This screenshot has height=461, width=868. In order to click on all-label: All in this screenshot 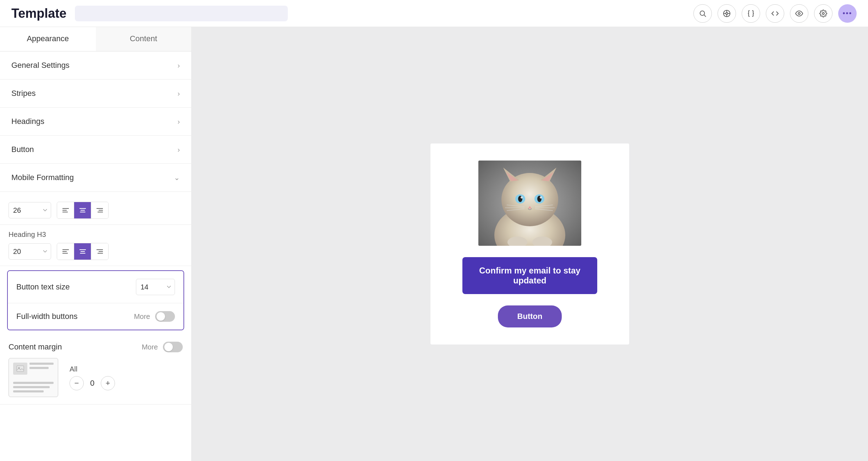, I will do `click(92, 369)`.